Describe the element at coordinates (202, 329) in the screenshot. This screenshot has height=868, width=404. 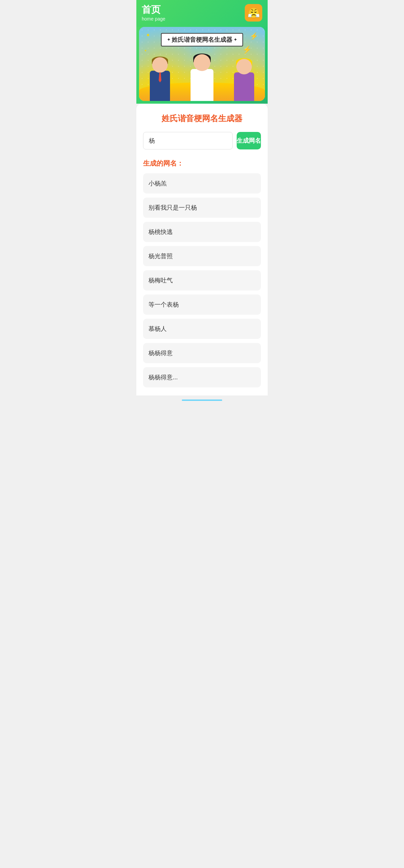
I see `result-item: 慕杨人` at that location.